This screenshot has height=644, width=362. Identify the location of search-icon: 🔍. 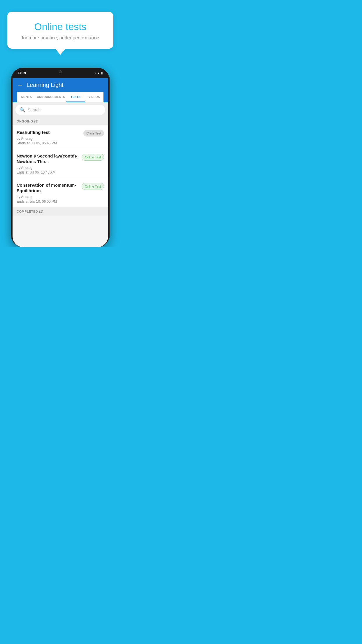
(22, 110).